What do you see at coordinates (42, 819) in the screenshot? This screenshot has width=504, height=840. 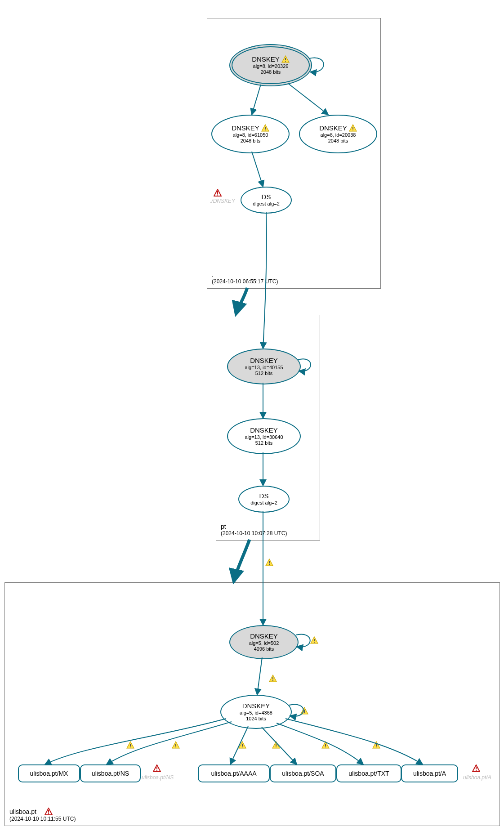 I see `zone-timestamp: (2024-10-10 10:11:55 UTC)` at bounding box center [42, 819].